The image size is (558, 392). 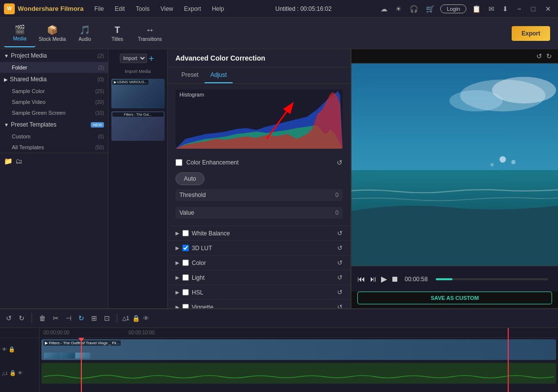 I want to click on media-thumb-2: Filters - The Out..., so click(x=138, y=126).